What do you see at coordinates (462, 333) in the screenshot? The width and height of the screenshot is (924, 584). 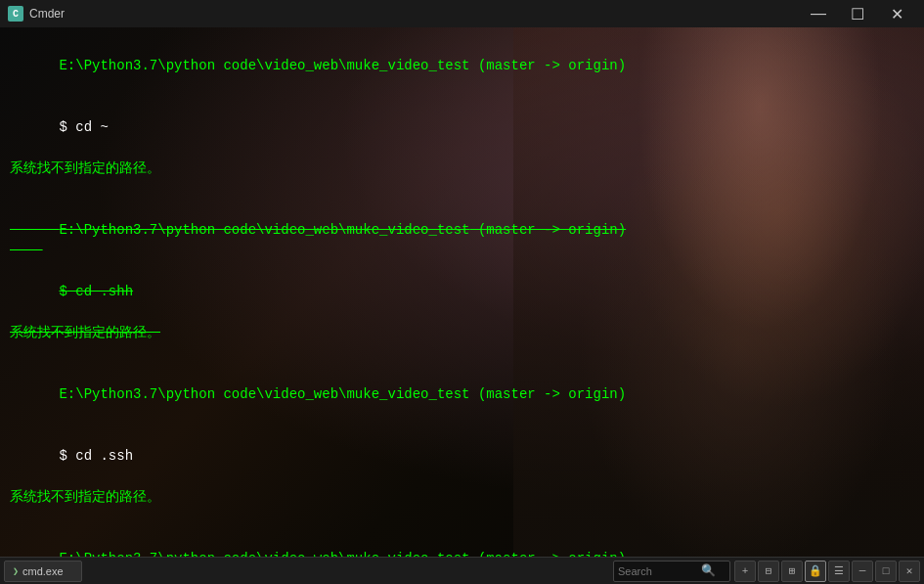 I see `error-2: 系统找不到指定的路径。` at bounding box center [462, 333].